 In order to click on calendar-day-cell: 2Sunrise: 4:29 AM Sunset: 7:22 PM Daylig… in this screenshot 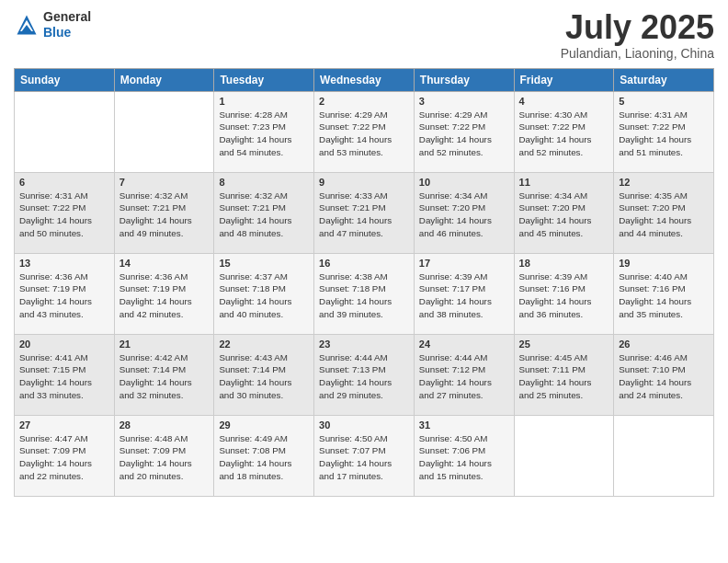, I will do `click(364, 132)`.